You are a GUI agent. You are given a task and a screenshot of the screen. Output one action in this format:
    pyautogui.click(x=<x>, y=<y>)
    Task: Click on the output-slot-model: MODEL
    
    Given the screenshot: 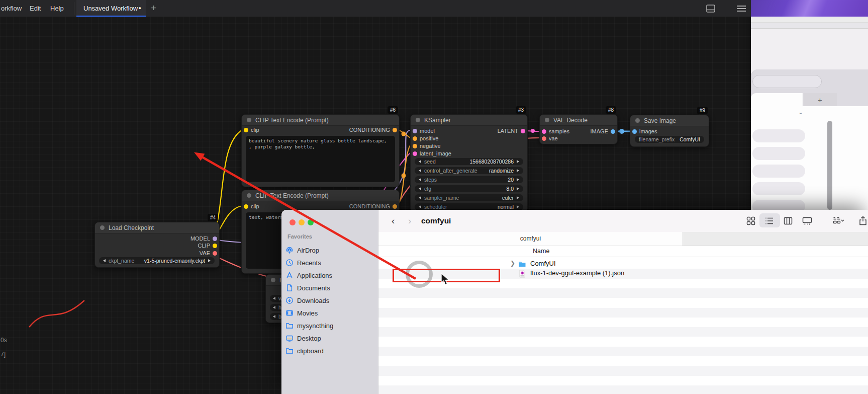 What is the action you would take?
    pyautogui.click(x=200, y=239)
    